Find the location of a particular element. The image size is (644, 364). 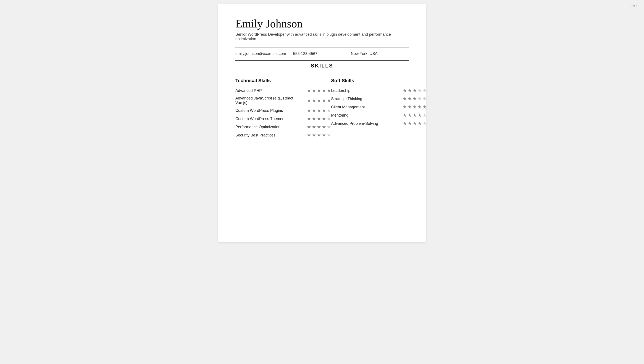

technical-skills-list: Advanced PHP ★★★★★ Advanced JavaScript (… is located at coordinates (283, 113).